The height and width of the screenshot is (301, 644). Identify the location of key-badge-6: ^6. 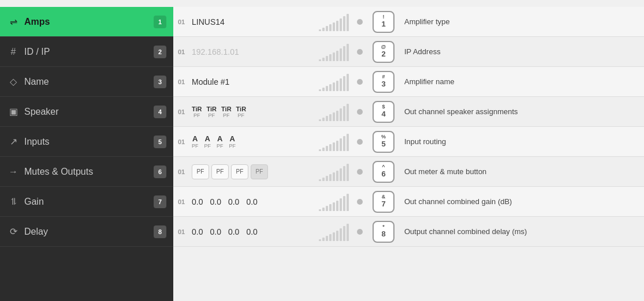
(384, 172).